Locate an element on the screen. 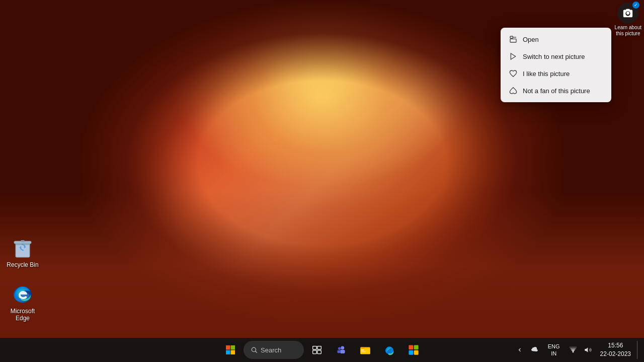  clock-time: 15:56 is located at coordinates (615, 345).